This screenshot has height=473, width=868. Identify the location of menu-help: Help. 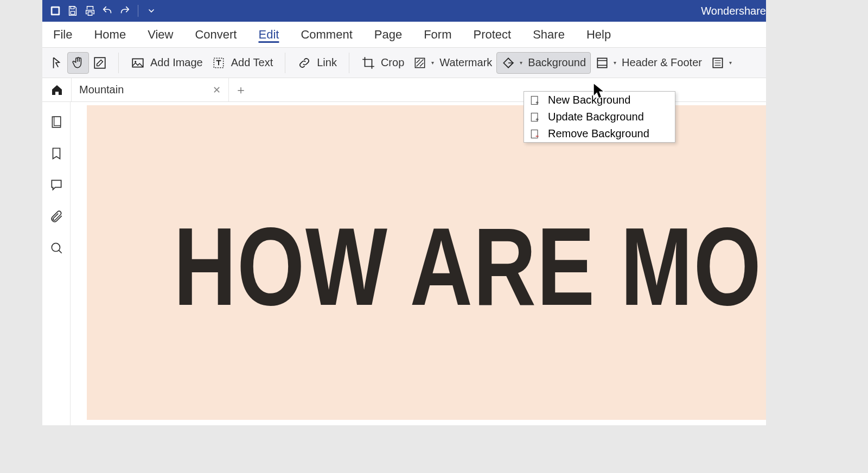
(599, 35).